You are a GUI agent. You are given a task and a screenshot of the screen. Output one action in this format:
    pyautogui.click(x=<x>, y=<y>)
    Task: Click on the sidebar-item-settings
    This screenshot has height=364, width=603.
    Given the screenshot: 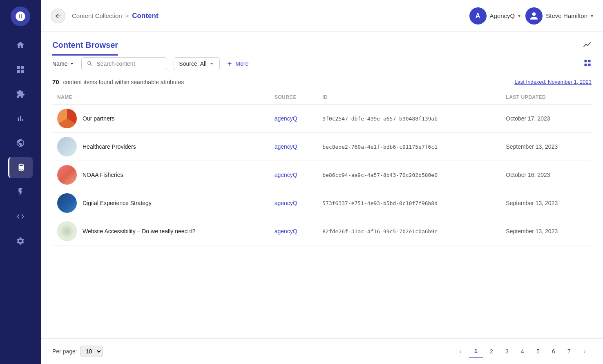 What is the action you would take?
    pyautogui.click(x=20, y=241)
    